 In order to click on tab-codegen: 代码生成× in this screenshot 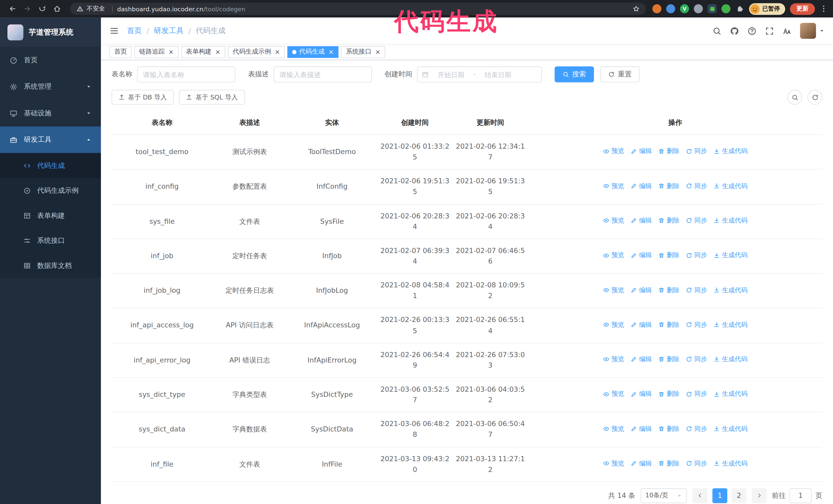, I will do `click(313, 52)`.